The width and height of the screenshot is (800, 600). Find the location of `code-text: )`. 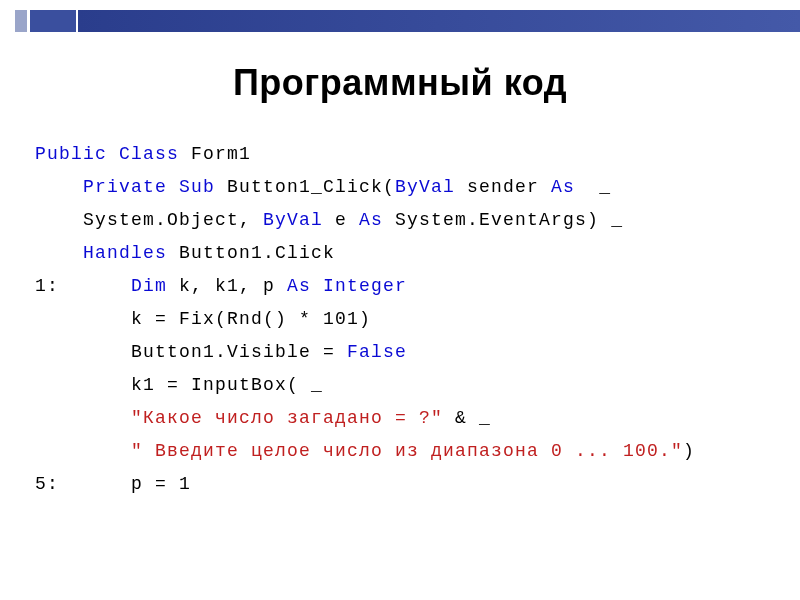

code-text: ) is located at coordinates (689, 451).